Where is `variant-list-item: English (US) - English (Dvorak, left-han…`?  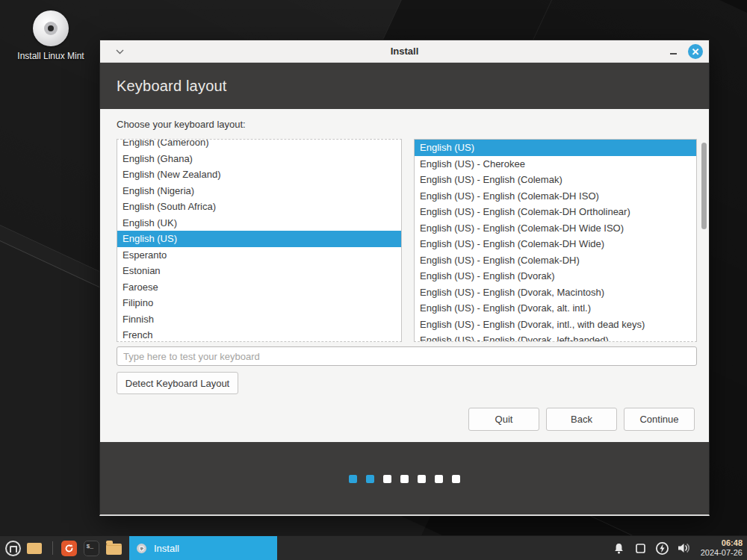 variant-list-item: English (US) - English (Dvorak, left-han… is located at coordinates (556, 337).